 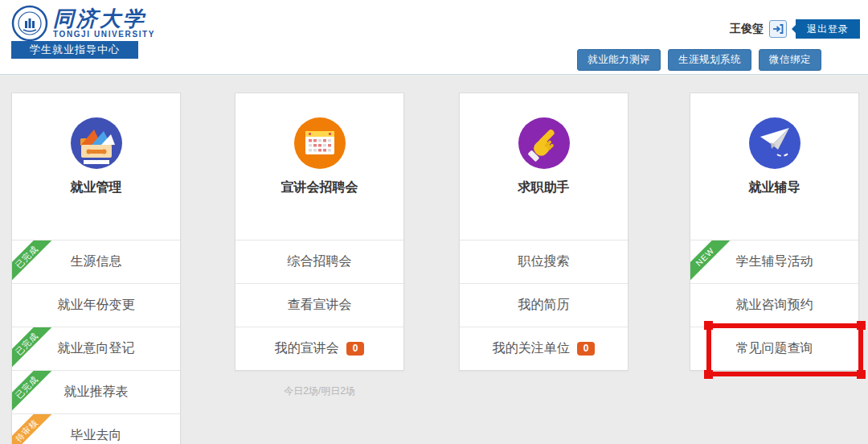 I want to click on menu-item-label: 就业推荐表, so click(x=96, y=393).